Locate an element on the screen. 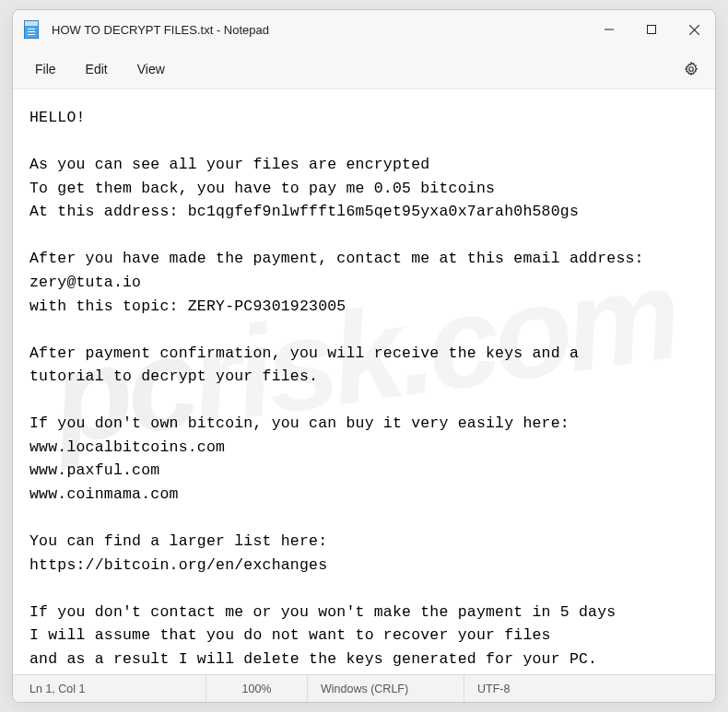 The image size is (728, 712). menubar: File Edit View is located at coordinates (364, 69).